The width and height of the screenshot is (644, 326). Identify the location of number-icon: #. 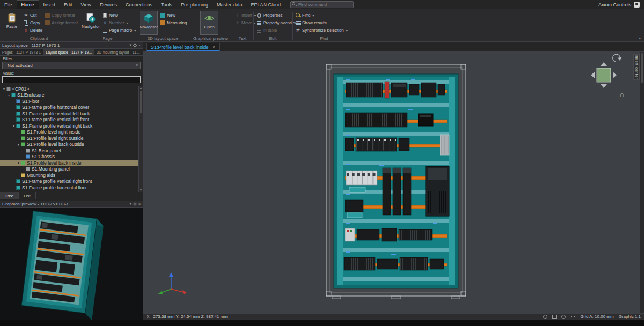
(105, 23).